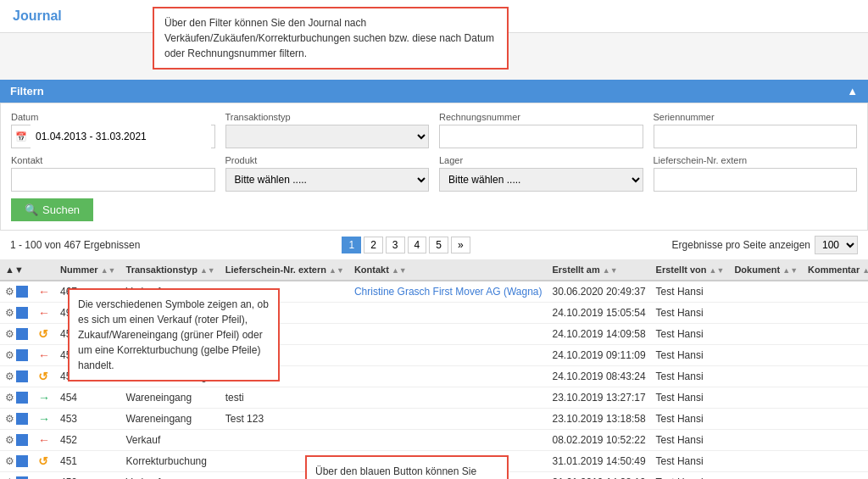  I want to click on filter-collapse-btn: ▲, so click(853, 92).